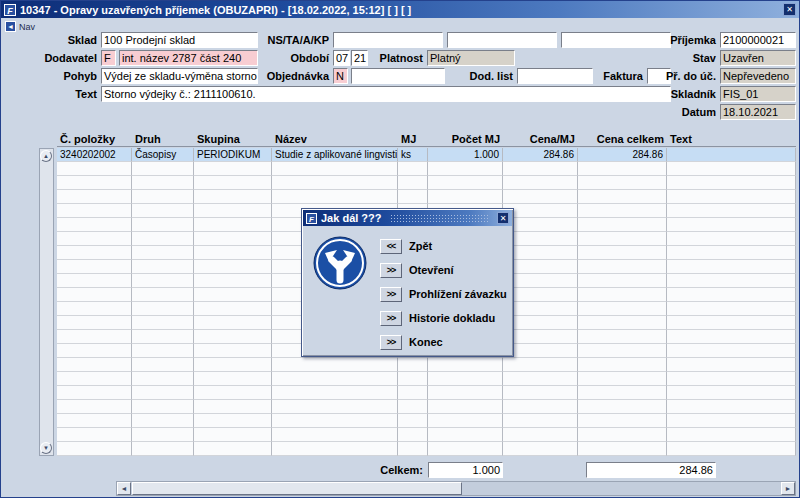 The image size is (800, 498). I want to click on col-header-pocet-mj: Počet MJ, so click(466, 139).